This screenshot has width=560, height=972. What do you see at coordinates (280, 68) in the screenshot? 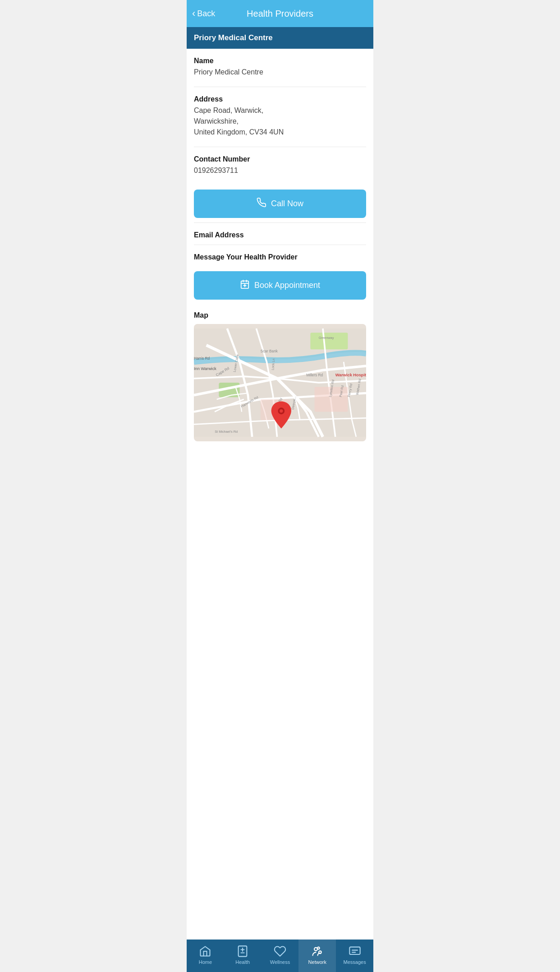
I see `name-section: Name Priory Medical Centre` at bounding box center [280, 68].